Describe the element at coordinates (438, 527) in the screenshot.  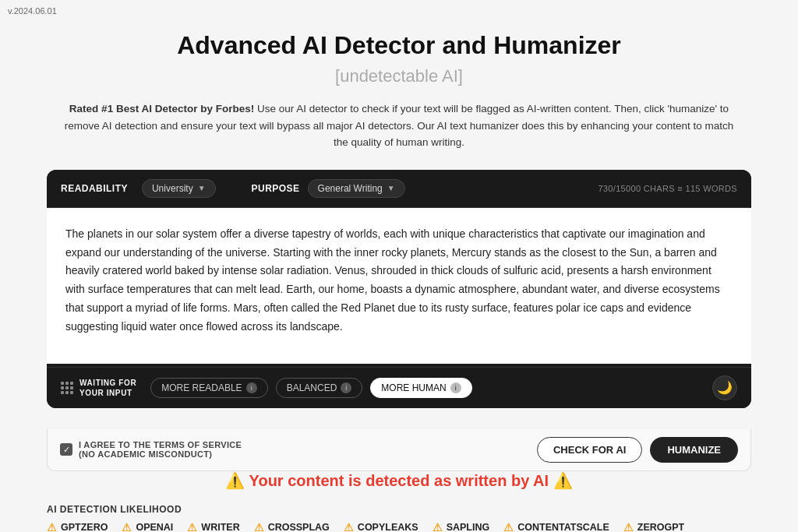
I see `warn-icon-sapling: ⚠` at that location.